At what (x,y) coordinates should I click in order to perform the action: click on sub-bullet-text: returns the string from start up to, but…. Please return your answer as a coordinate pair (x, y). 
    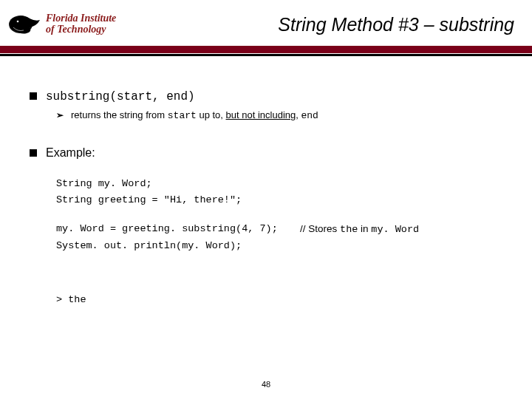
    Looking at the image, I should click on (195, 115).